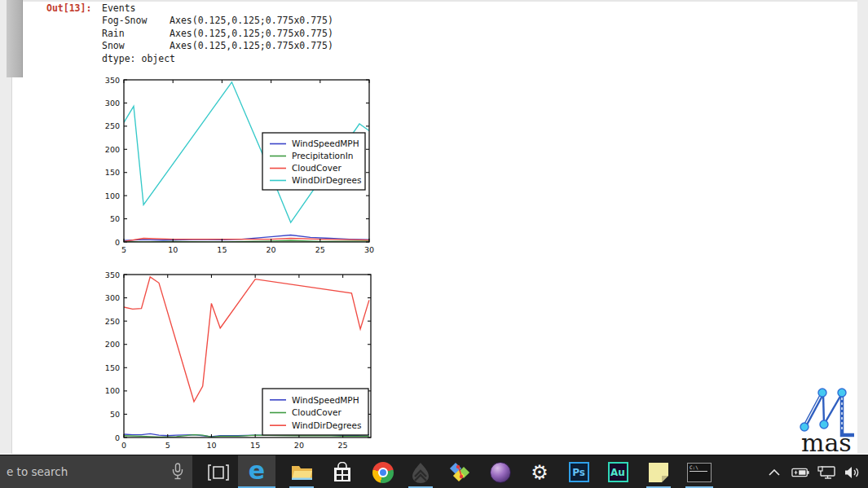  What do you see at coordinates (659, 473) in the screenshot?
I see `sticky-notes-icon` at bounding box center [659, 473].